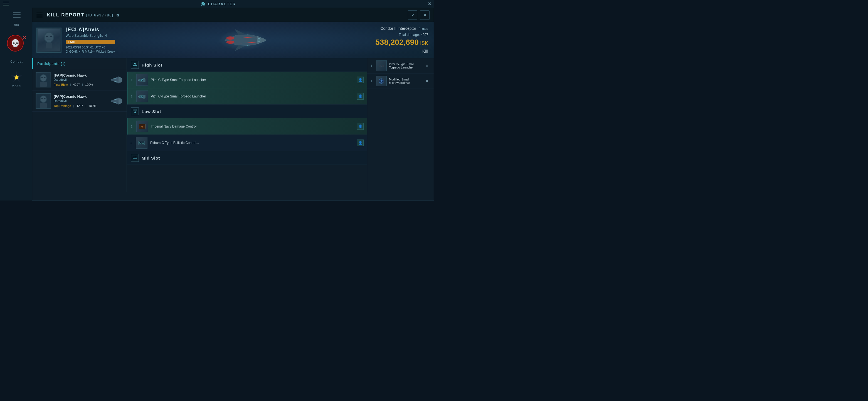  I want to click on victim-date: 2022/03/28 00:34:01 UTC +5, so click(90, 47).